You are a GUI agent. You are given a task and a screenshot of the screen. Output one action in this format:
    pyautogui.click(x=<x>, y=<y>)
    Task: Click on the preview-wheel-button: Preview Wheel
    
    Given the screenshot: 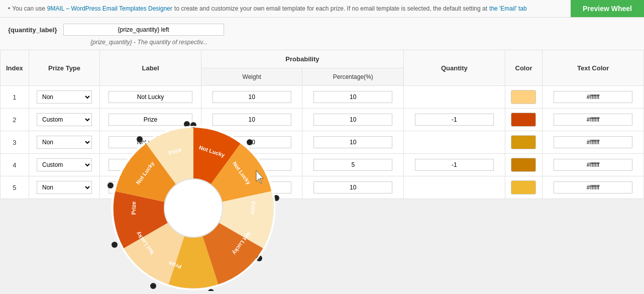 What is the action you would take?
    pyautogui.click(x=607, y=9)
    